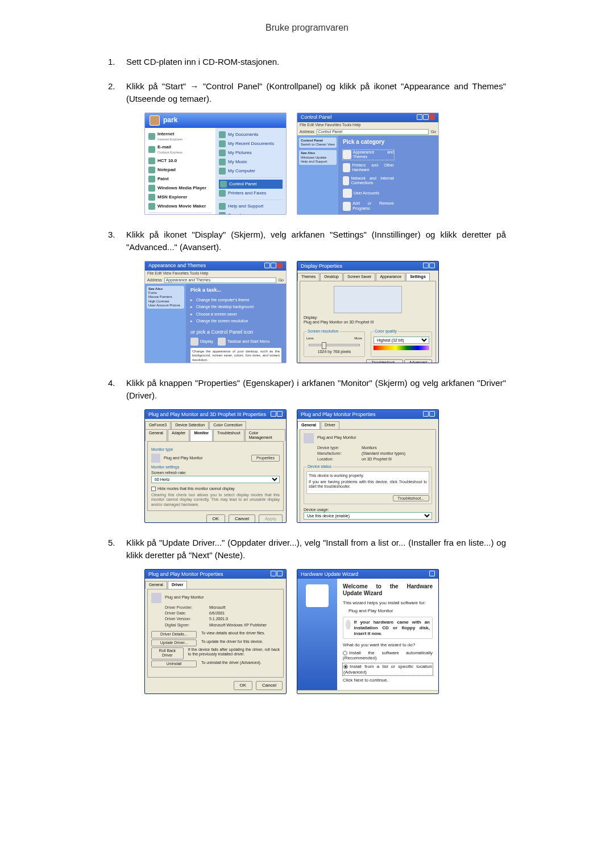 The image size is (614, 868). Describe the element at coordinates (179, 435) in the screenshot. I see `tab: Adapter` at that location.